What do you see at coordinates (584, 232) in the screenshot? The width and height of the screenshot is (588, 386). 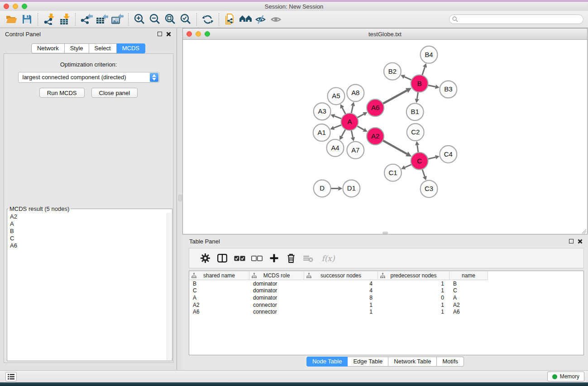 I see `resize-handle-icon` at bounding box center [584, 232].